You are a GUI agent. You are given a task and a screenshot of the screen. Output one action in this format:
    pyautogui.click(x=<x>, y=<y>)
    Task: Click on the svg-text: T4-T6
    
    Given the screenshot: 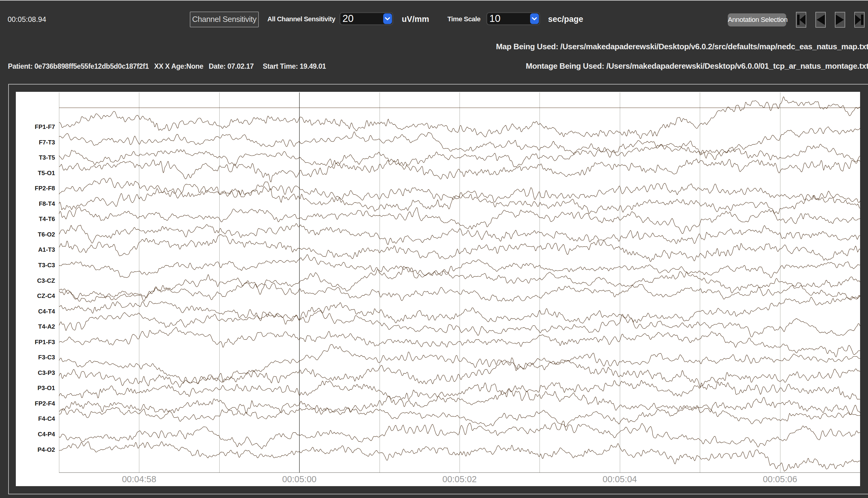 What is the action you would take?
    pyautogui.click(x=47, y=219)
    